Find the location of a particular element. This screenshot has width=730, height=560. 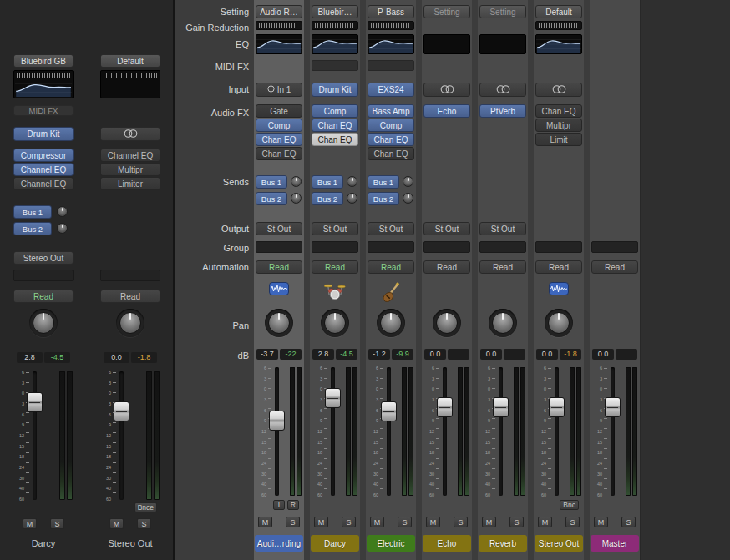

setting-button: Setting is located at coordinates (503, 12).